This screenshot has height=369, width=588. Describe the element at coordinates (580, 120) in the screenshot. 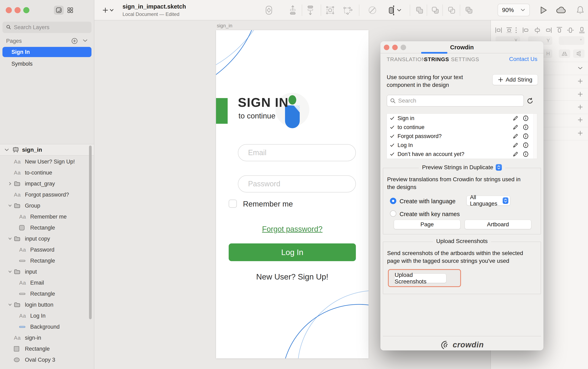

I see `add-shadow-button` at that location.